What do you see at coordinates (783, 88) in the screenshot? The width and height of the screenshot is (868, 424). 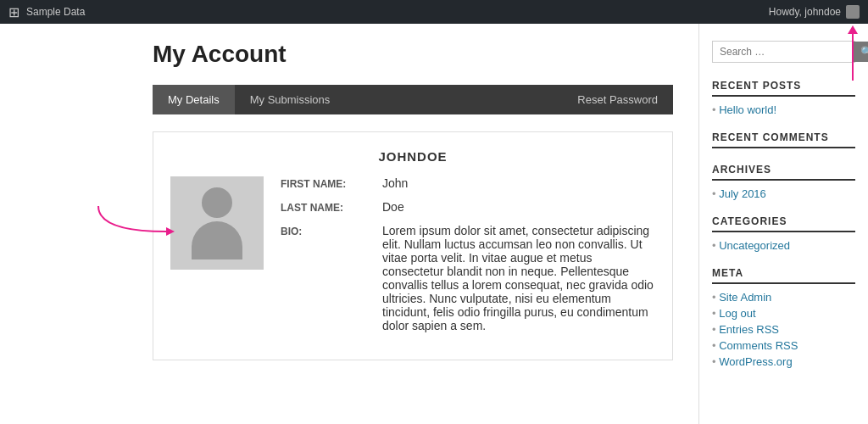 I see `sidebar-section-title-recent-posts: RECENT POSTS` at bounding box center [783, 88].